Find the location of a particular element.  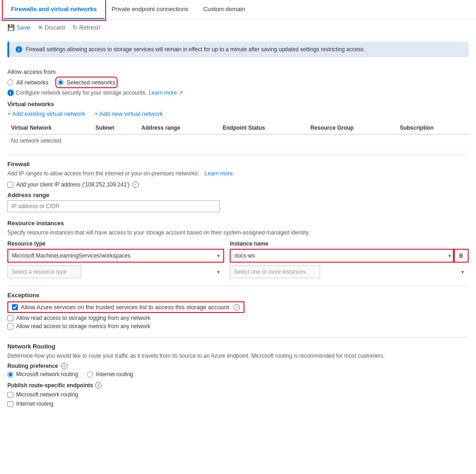

routing-options: Microsoft network routing Internet routi… is located at coordinates (238, 374).